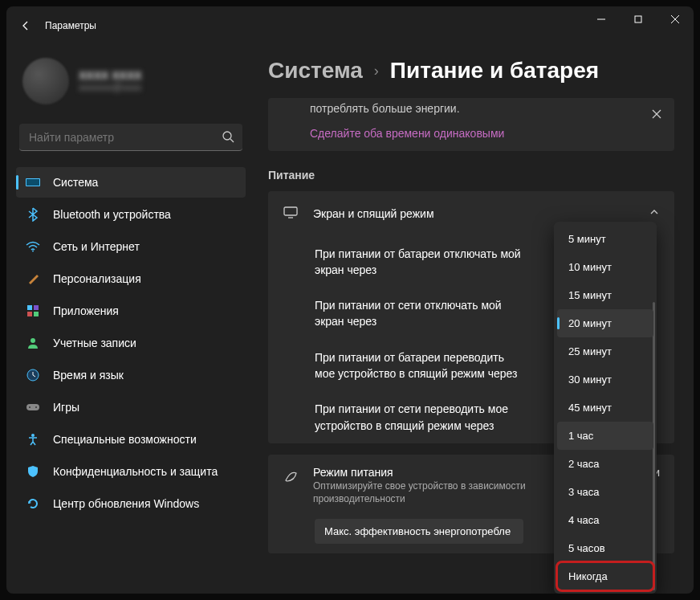 This screenshot has width=700, height=600. Describe the element at coordinates (474, 133) in the screenshot. I see `alert-link: Сделайте оба времени одинаковыми` at that location.